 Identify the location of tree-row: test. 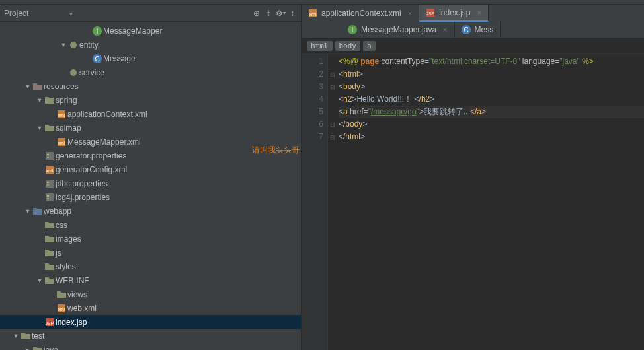
(151, 335).